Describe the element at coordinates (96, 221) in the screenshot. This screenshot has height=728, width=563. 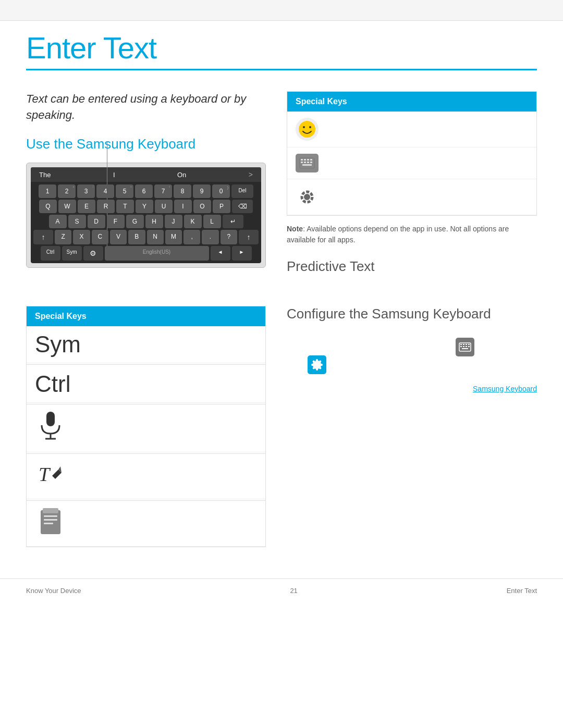
I see `key-d: D` at that location.